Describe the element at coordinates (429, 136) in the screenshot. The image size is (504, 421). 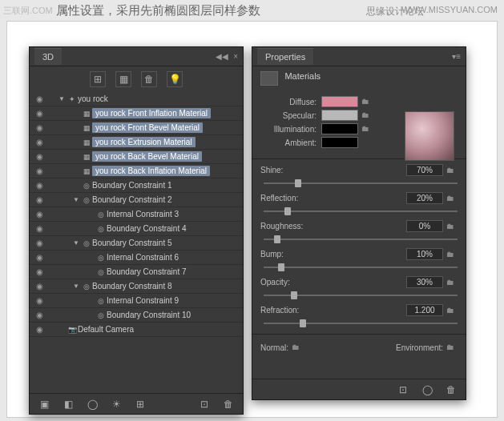
I see `material-preview` at that location.